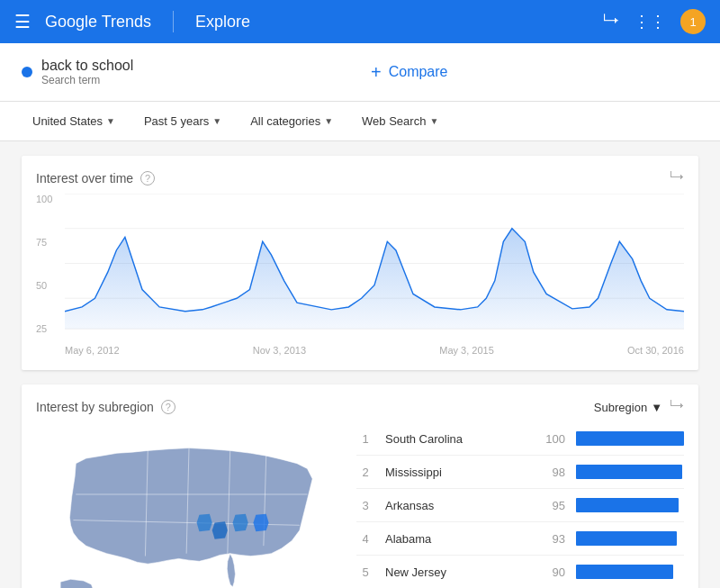 The image size is (720, 588). I want to click on search-term-text: back to school Search term, so click(87, 72).